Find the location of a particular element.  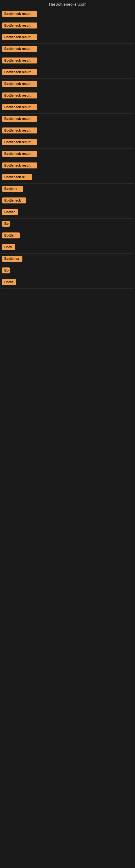

result-row-18: Bottler is located at coordinates (68, 213).